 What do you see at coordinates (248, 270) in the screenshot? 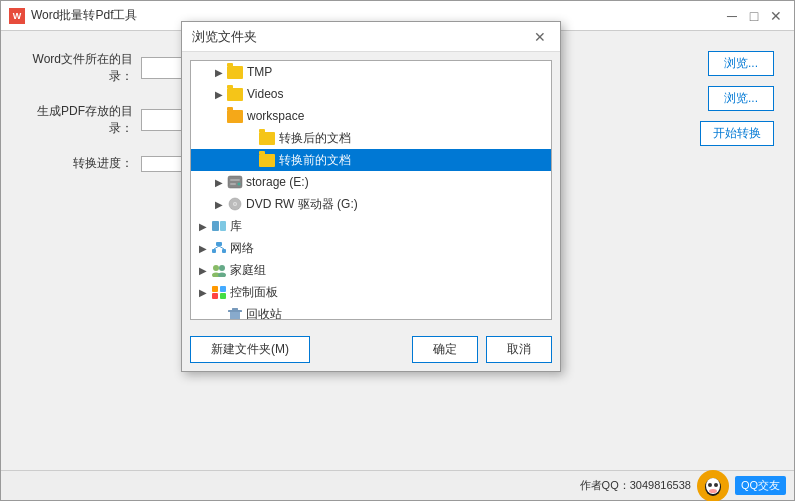
I see `tree-label-homegroup: 家庭组` at bounding box center [248, 270].